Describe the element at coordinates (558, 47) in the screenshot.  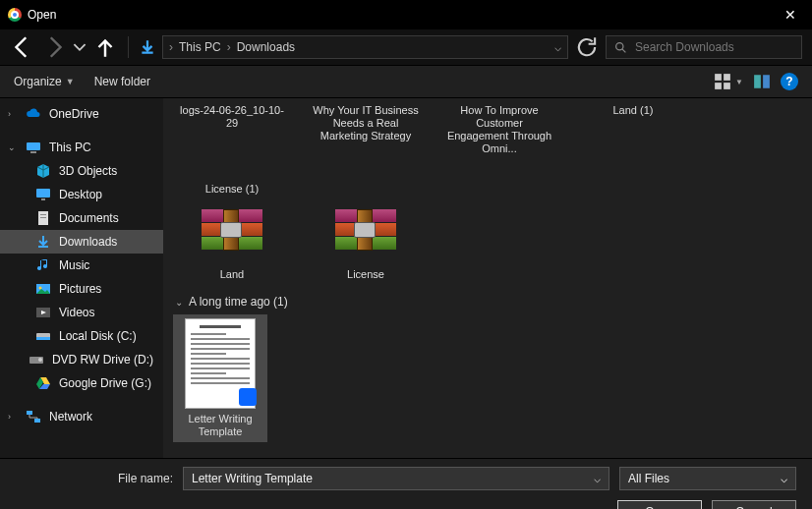
I see `address-dropdown: ⌵` at that location.